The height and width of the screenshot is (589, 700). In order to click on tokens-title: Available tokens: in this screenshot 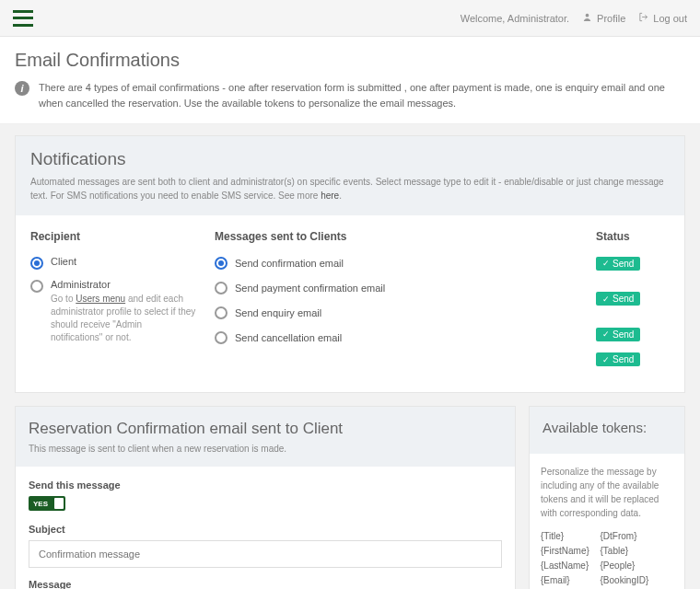, I will do `click(607, 427)`.